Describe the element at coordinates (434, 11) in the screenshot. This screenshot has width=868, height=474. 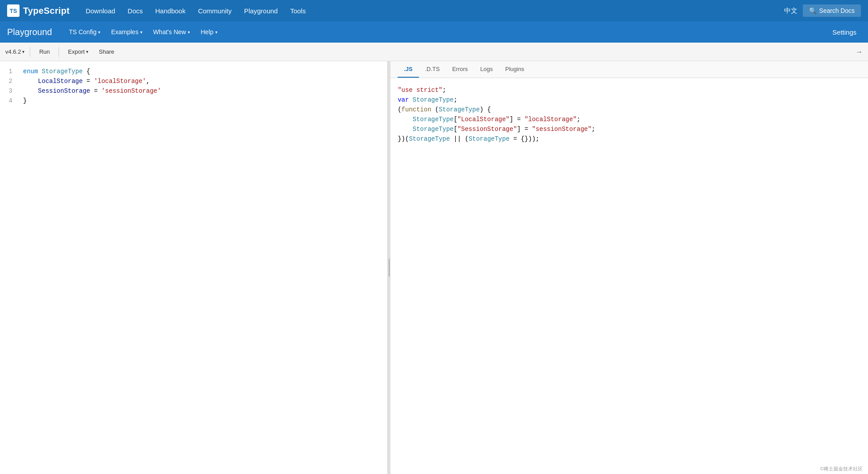
I see `top-navigation: TS TypeScript Download Docs Handbook Com…` at that location.